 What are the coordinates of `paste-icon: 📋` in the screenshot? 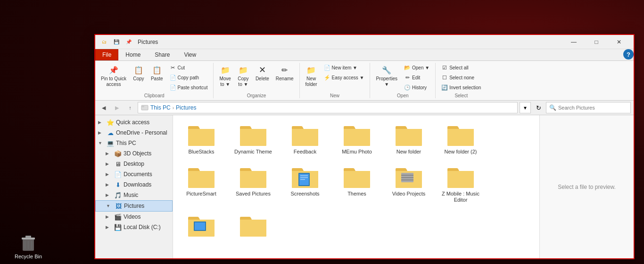 It's located at (157, 70).